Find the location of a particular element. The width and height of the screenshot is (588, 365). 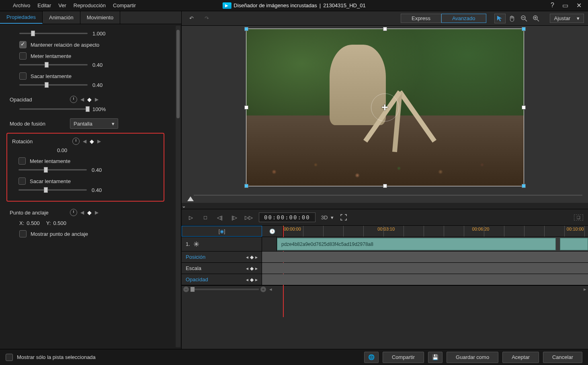

cancel-button: Cancelar is located at coordinates (563, 357).